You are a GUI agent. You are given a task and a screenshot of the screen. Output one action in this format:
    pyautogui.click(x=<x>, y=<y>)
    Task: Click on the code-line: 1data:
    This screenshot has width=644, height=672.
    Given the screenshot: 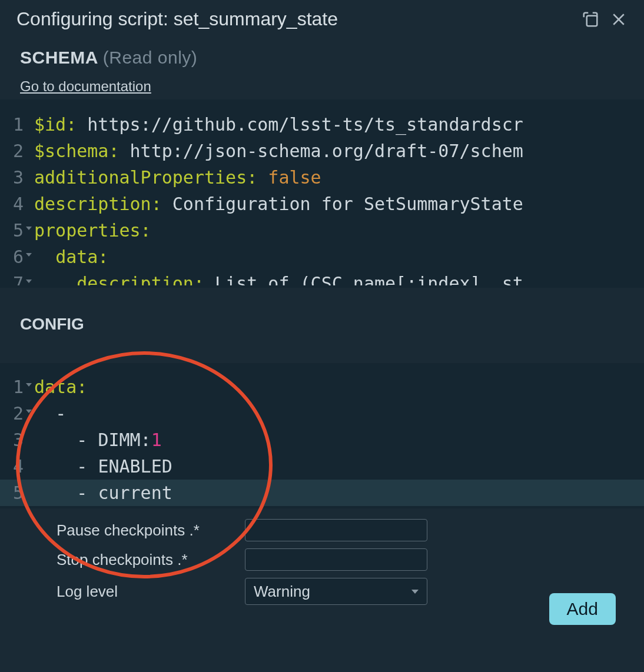 What is the action you would take?
    pyautogui.click(x=322, y=387)
    